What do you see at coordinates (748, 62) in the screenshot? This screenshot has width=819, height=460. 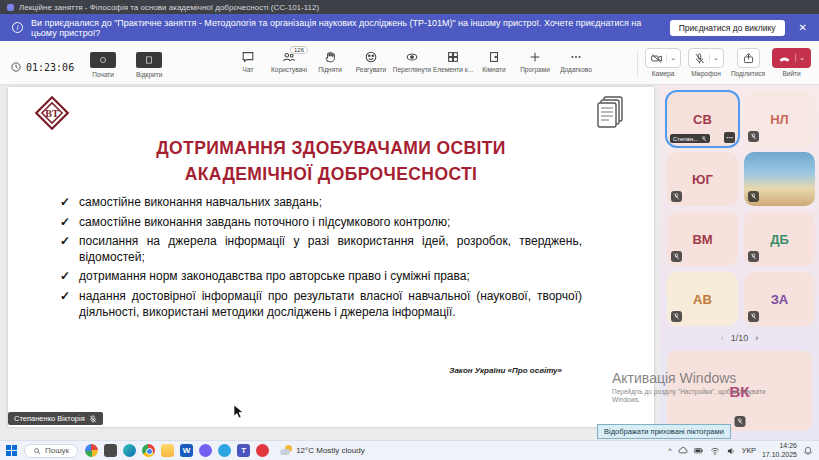 I see `share-group: Поділитися` at bounding box center [748, 62].